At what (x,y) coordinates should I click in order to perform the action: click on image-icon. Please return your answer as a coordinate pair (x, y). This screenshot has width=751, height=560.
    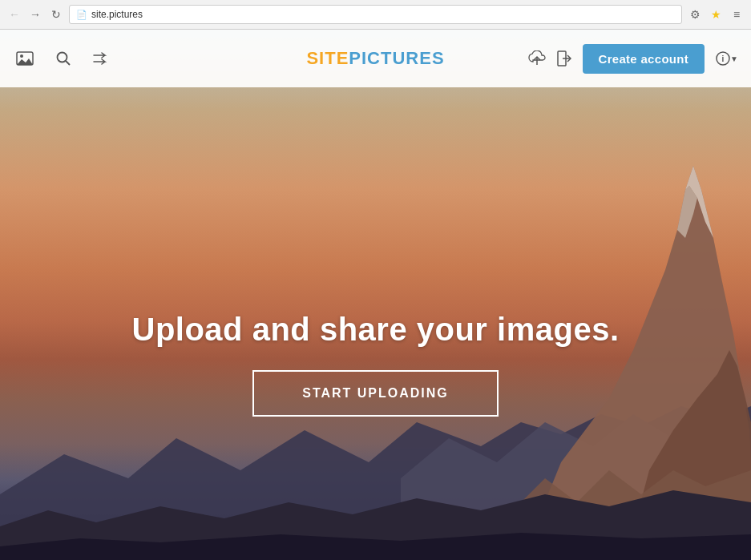
    Looking at the image, I should click on (25, 58).